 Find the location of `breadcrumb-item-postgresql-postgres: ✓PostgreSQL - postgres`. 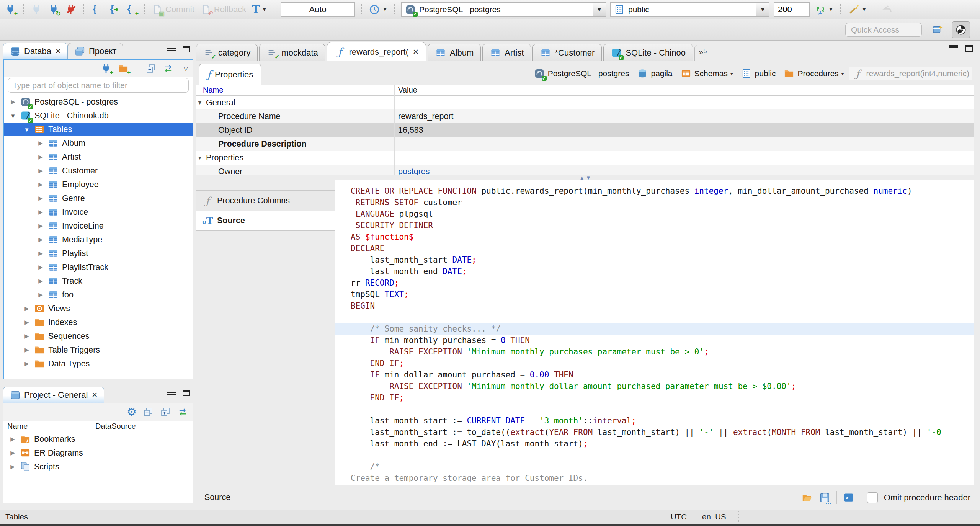

breadcrumb-item-postgresql-postgres: ✓PostgreSQL - postgres is located at coordinates (581, 74).